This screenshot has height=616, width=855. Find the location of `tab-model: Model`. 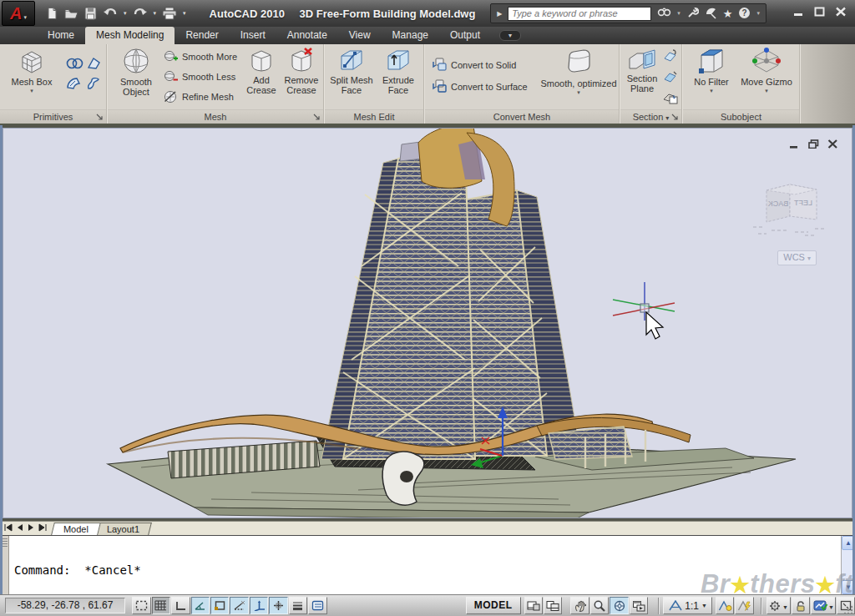

tab-model: Model is located at coordinates (76, 529).